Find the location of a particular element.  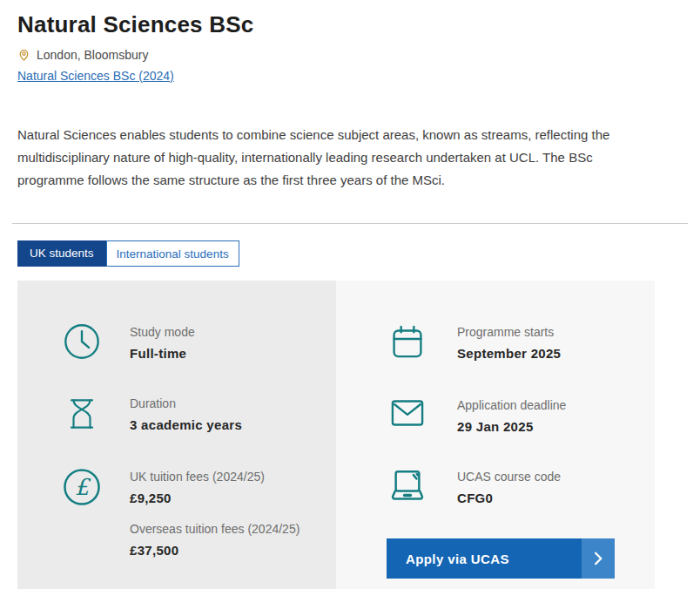

programme-starts-label: Programme starts is located at coordinates (508, 332).